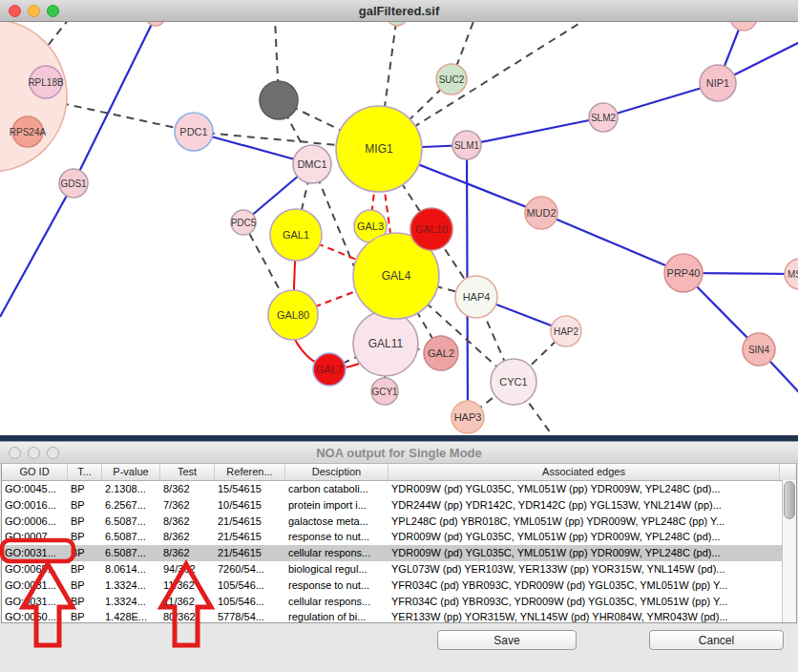 This screenshot has width=798, height=672. Describe the element at coordinates (397, 276) in the screenshot. I see `svg-text: GAL4` at that location.